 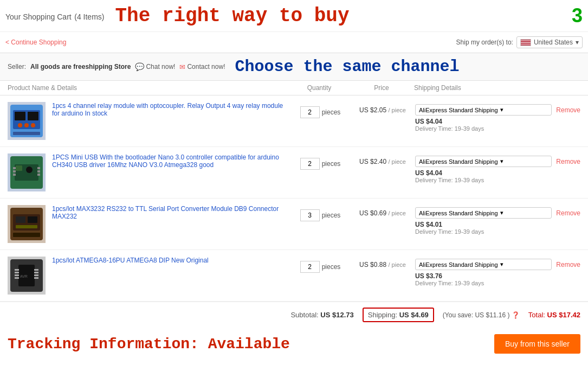 I want to click on column-headers: Product Name & Details Quantity Price Sh…, so click(x=294, y=88).